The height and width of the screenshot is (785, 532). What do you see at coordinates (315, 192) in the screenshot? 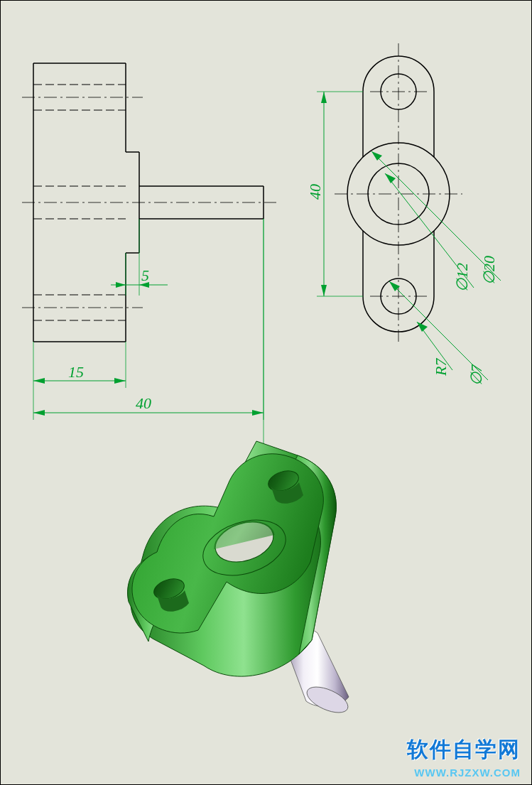
I see `dim-40-vert: 40` at bounding box center [315, 192].